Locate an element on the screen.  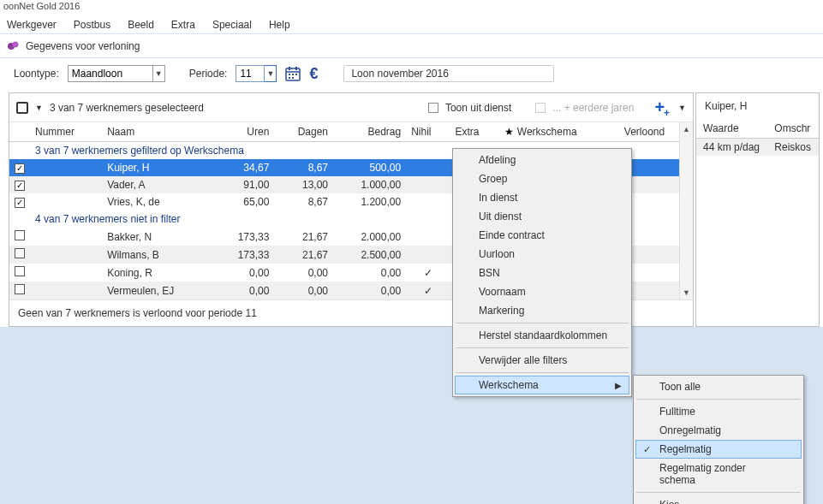
menu-item-onregelmatig: Onregelmatig is located at coordinates (719, 430).